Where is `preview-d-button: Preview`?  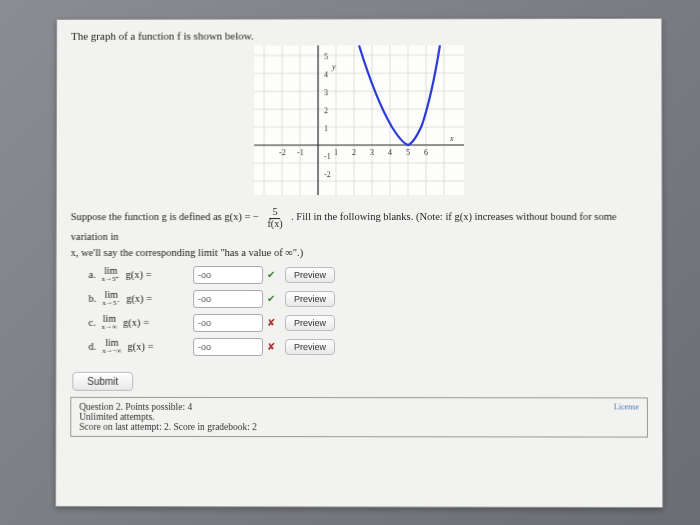
preview-d-button: Preview is located at coordinates (310, 347).